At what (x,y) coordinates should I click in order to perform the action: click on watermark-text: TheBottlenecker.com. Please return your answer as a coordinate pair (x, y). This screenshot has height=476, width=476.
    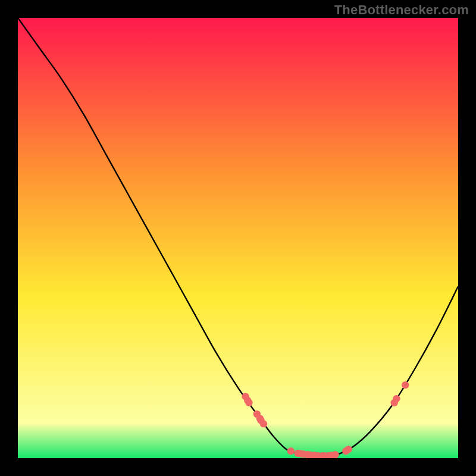
    Looking at the image, I should click on (402, 10).